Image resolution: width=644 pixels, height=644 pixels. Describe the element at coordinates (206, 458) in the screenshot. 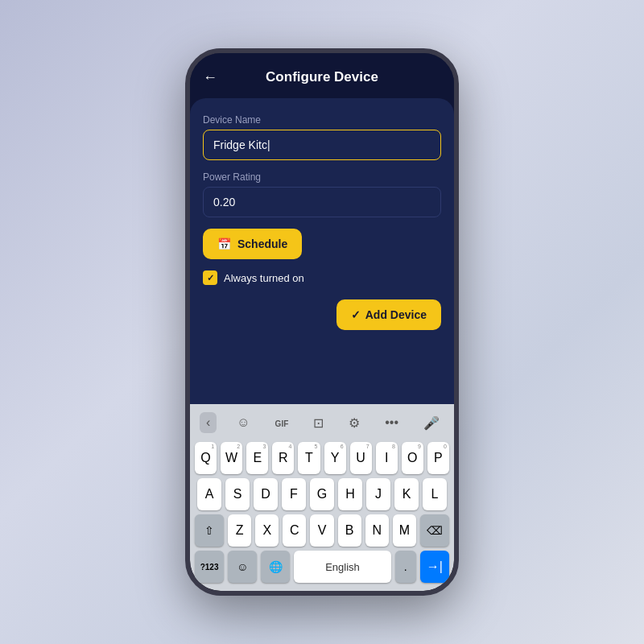

I see `key-q: Q1` at that location.